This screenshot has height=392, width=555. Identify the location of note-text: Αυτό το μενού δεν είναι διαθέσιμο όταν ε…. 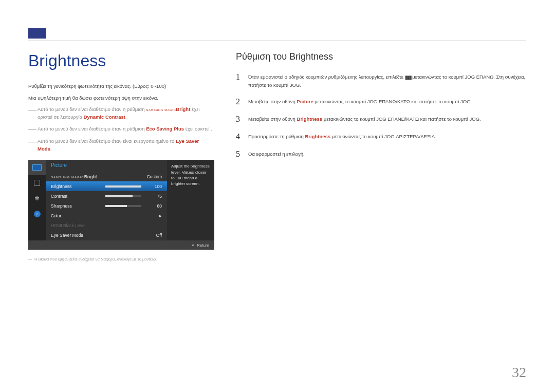
(126, 145).